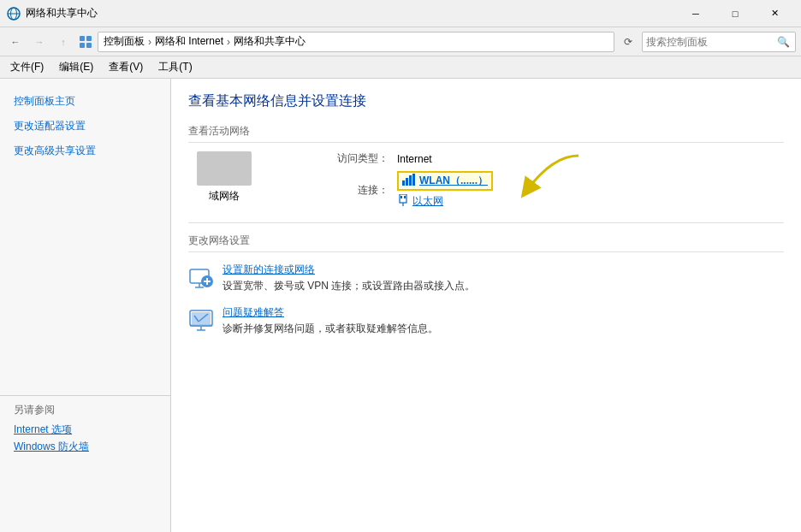 The height and width of the screenshot is (532, 801). Describe the element at coordinates (39, 42) in the screenshot. I see `forward-button: →` at that location.